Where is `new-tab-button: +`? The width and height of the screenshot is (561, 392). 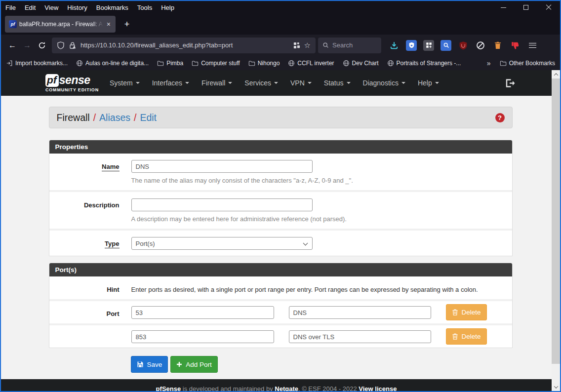
new-tab-button: + is located at coordinates (127, 24).